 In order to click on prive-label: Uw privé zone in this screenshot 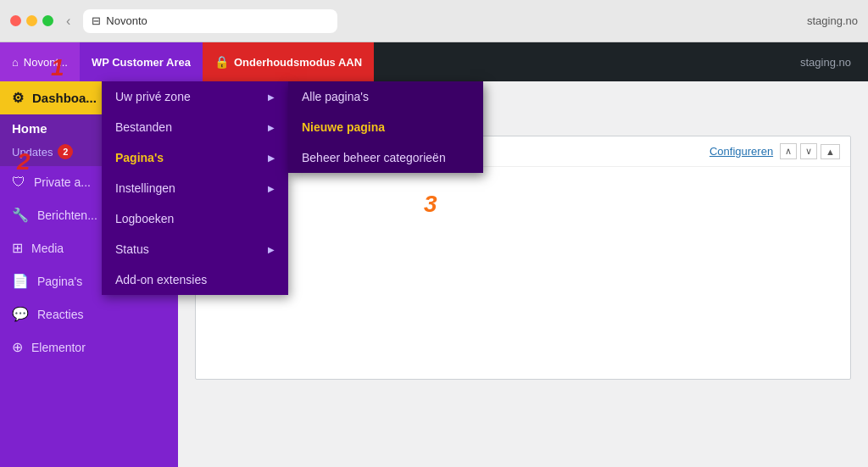, I will do `click(153, 97)`.